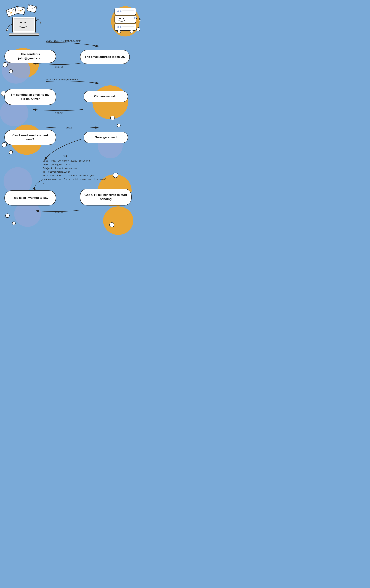 The width and height of the screenshot is (370, 588). Describe the element at coordinates (23, 21) in the screenshot. I see `laptop-character: @ ⚙@` at that location.